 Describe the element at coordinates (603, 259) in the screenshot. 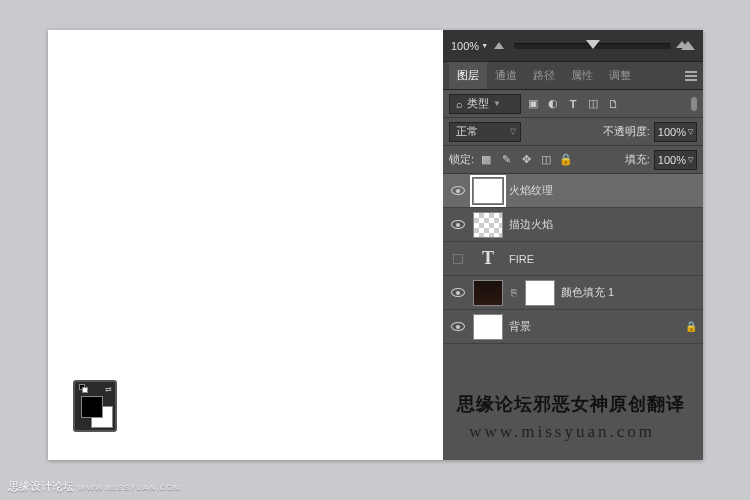

I see `layer-name: FIRE` at that location.